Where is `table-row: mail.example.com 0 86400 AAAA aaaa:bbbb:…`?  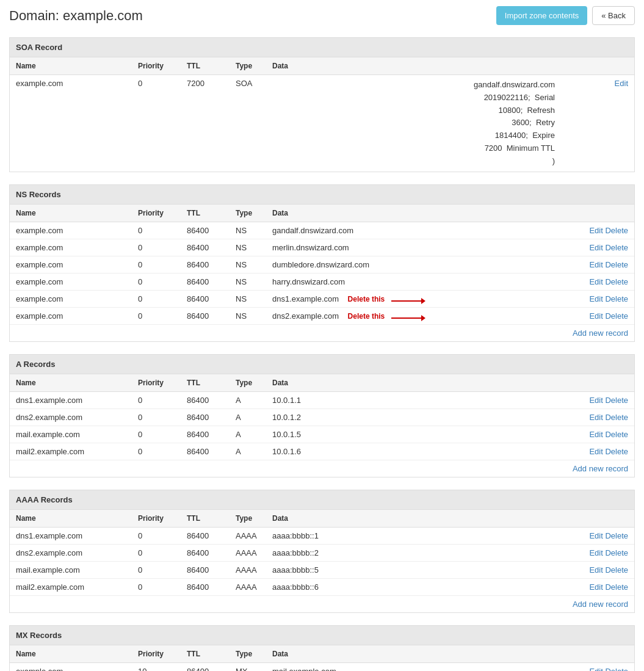 table-row: mail.example.com 0 86400 AAAA aaaa:bbbb:… is located at coordinates (322, 570).